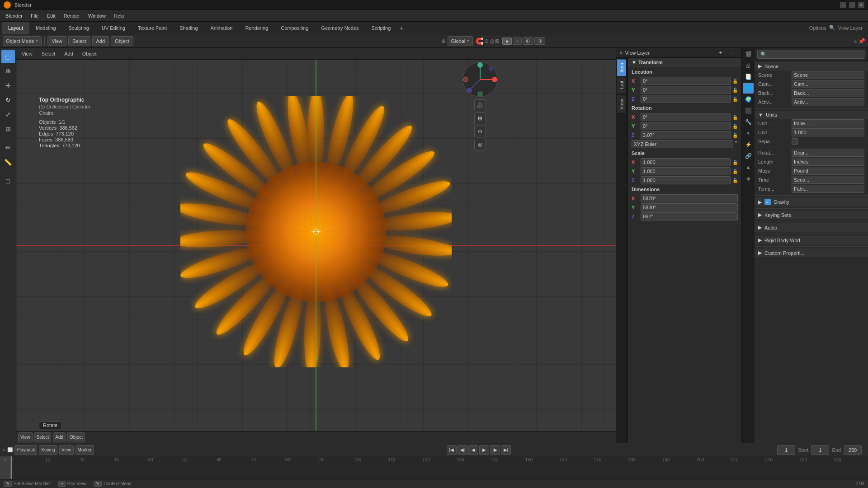  What do you see at coordinates (101, 41) in the screenshot?
I see `add-menu-button: Add` at bounding box center [101, 41].